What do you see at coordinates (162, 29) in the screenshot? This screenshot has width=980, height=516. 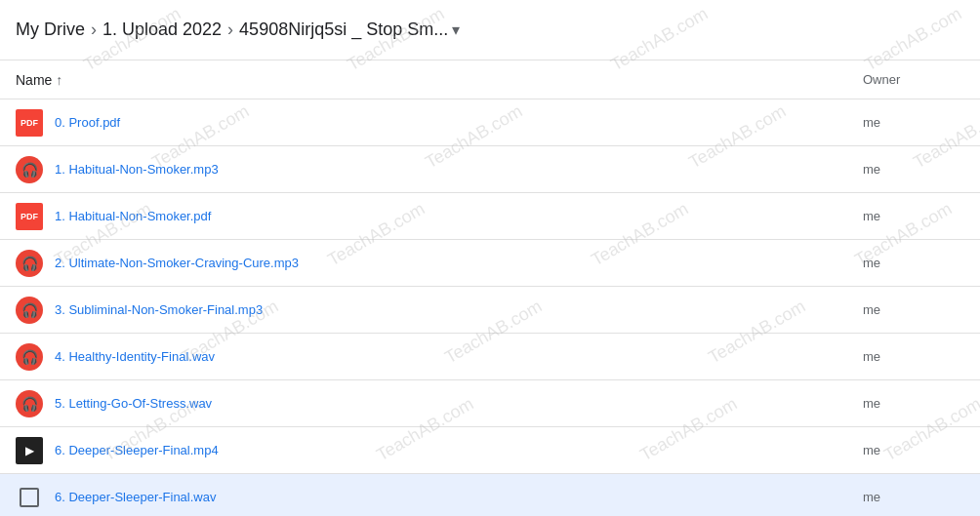 I see `breadcrumb-level1: 1. Upload 2022` at bounding box center [162, 29].